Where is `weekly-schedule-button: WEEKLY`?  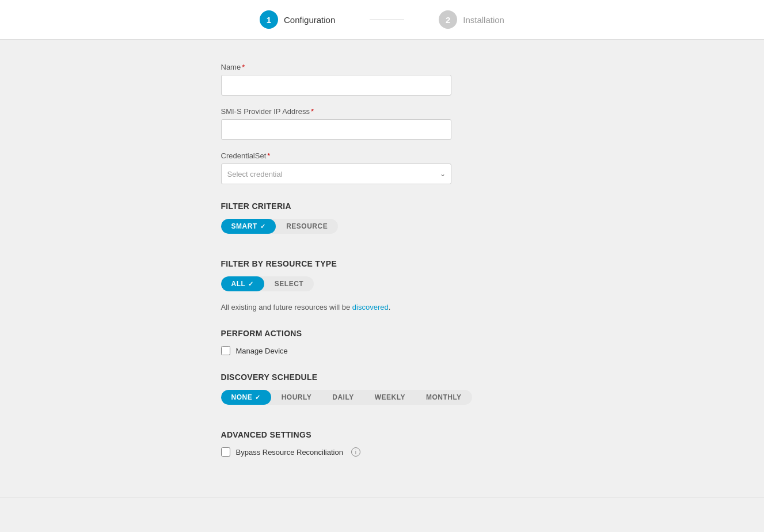
weekly-schedule-button: WEEKLY is located at coordinates (390, 397).